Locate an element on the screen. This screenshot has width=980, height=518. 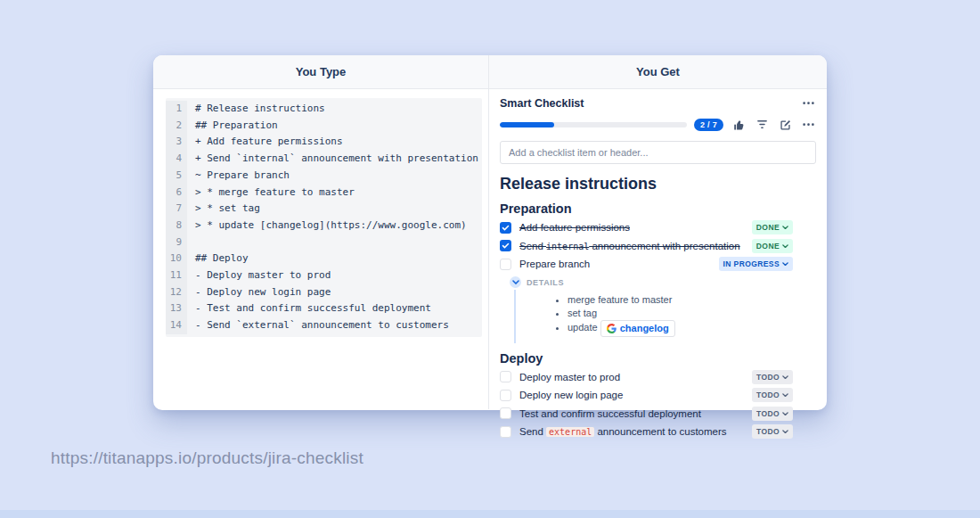
checklist-item: Send external announcement to customers … is located at coordinates (657, 432).